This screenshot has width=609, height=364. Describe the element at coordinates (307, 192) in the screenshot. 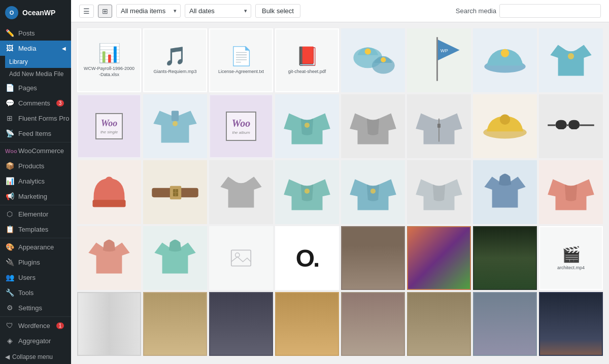

I see `media-item-hoodie-green` at that location.